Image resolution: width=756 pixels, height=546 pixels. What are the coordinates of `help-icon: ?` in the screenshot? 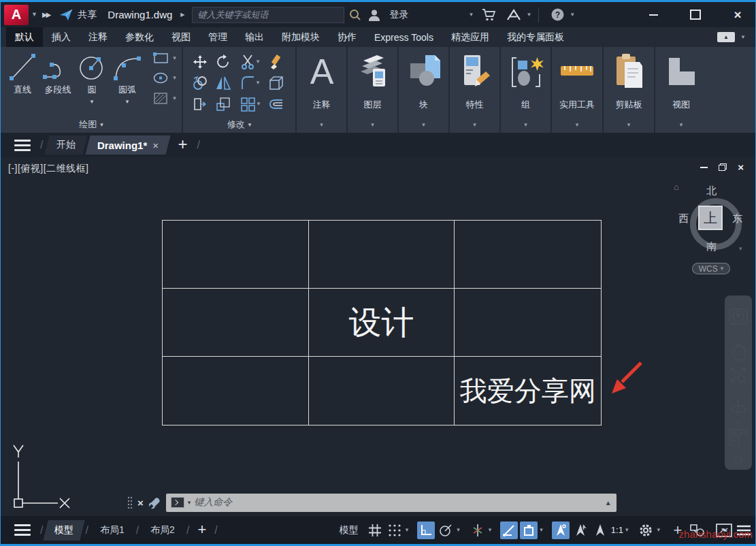 It's located at (558, 15).